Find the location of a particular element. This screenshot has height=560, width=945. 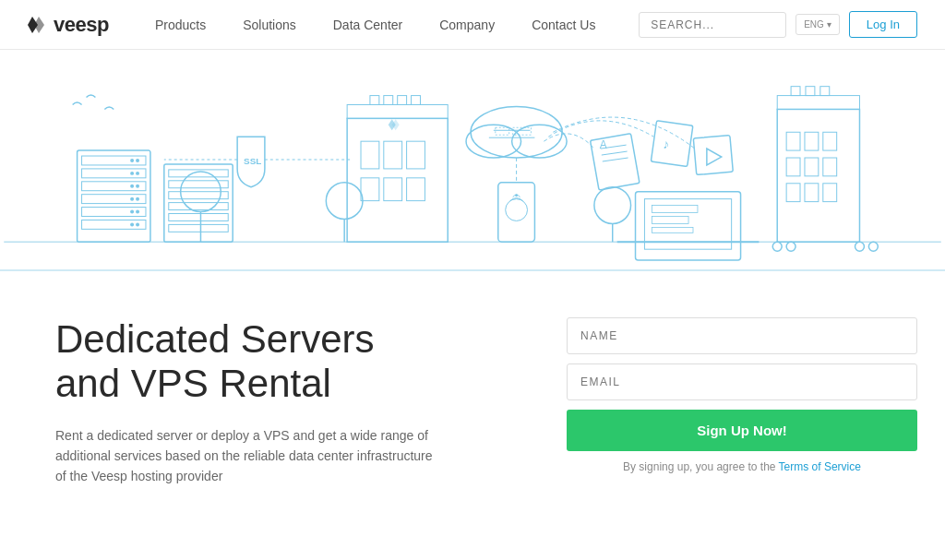

nav-item-contact: Contact Us is located at coordinates (563, 25).